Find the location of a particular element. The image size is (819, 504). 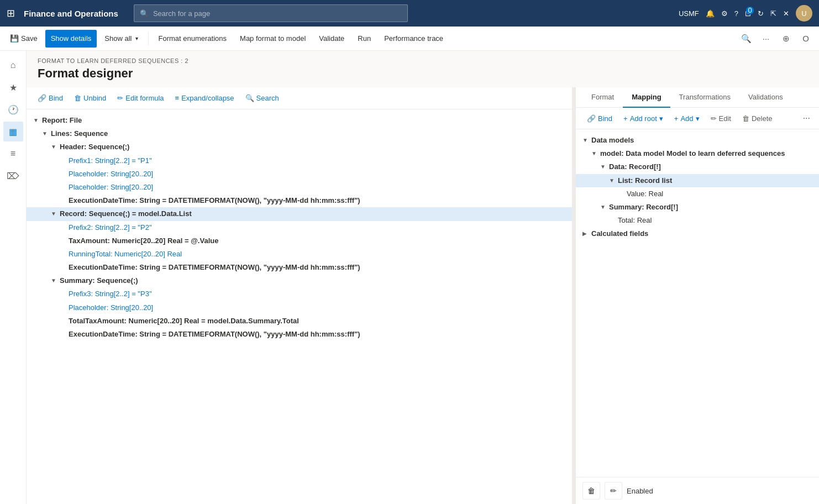

mapping-add-root-button: + Add root ▾ is located at coordinates (643, 118).